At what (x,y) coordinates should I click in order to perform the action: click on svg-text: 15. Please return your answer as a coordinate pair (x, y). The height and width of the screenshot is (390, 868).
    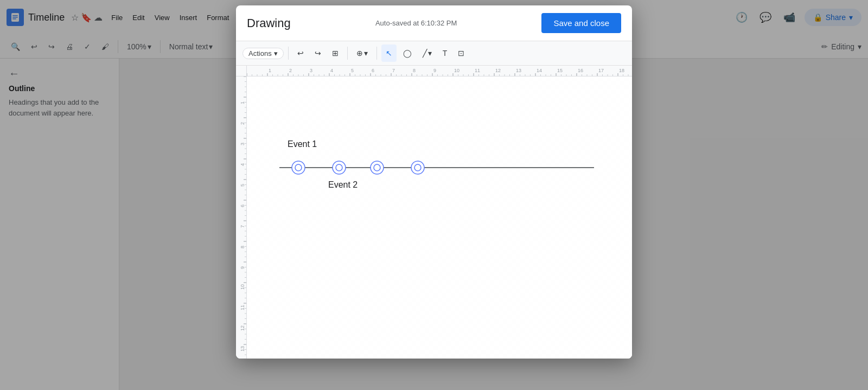
    Looking at the image, I should click on (560, 71).